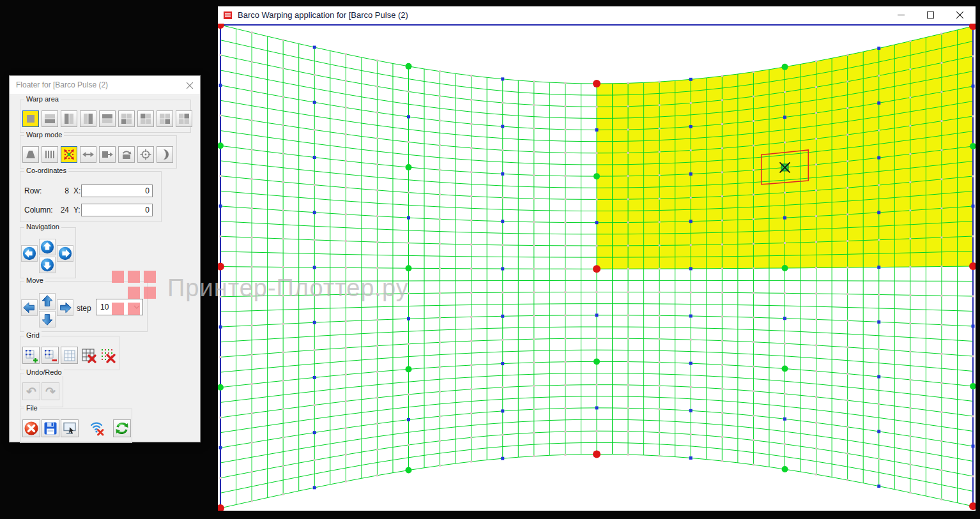 Image resolution: width=980 pixels, height=519 pixels. What do you see at coordinates (107, 355) in the screenshot?
I see `grid-delete-points-button` at bounding box center [107, 355].